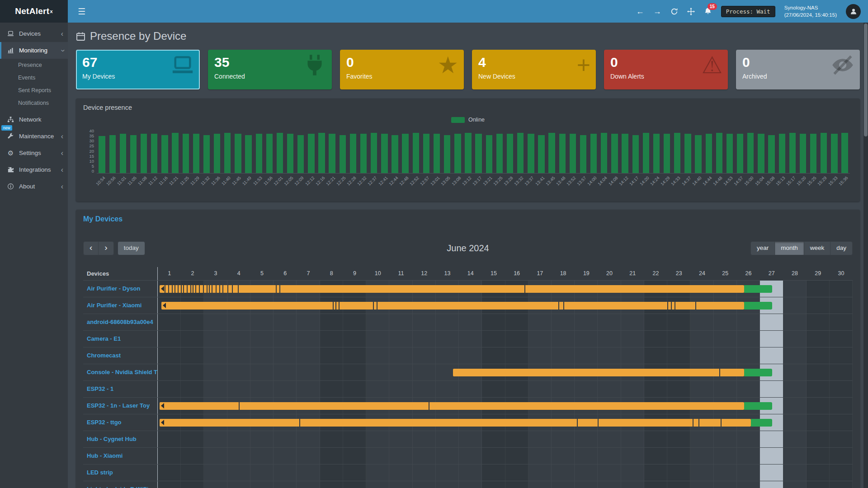  I want to click on sidebar-item-settings: ⚙Settings‹, so click(34, 153).